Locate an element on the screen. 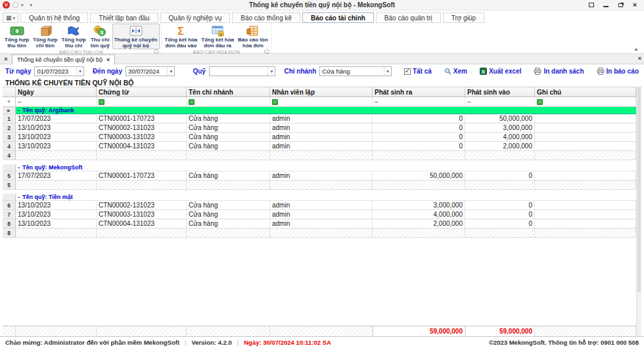  column-header: Phát sinh vào is located at coordinates (500, 92).